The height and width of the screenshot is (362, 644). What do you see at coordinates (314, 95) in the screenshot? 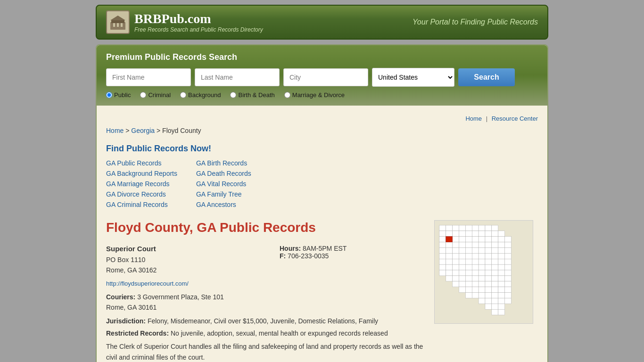
I see `radio-marriage-divorce: Marriage & Divorce` at bounding box center [314, 95].